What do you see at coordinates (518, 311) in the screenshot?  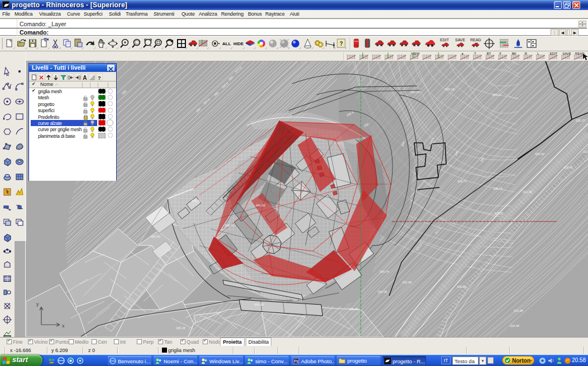 I see `svg-text: 313.84` at bounding box center [518, 311].